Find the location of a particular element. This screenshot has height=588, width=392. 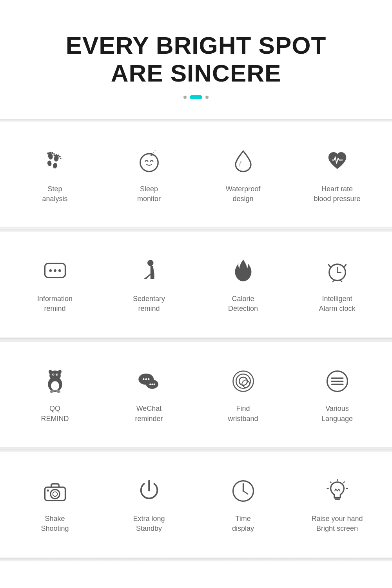

divider-top is located at coordinates (196, 120).